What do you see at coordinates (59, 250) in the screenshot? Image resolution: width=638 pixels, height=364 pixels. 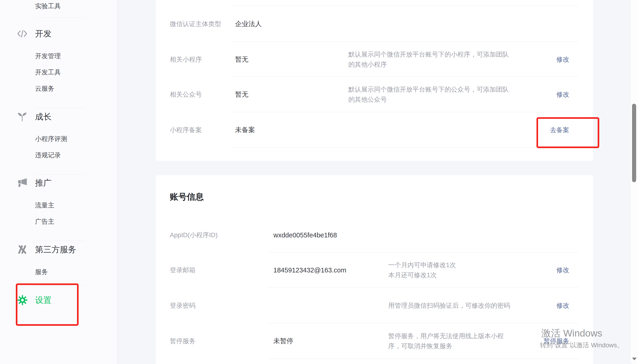 I see `sidebar-section-third-party: 第三方服务` at bounding box center [59, 250].